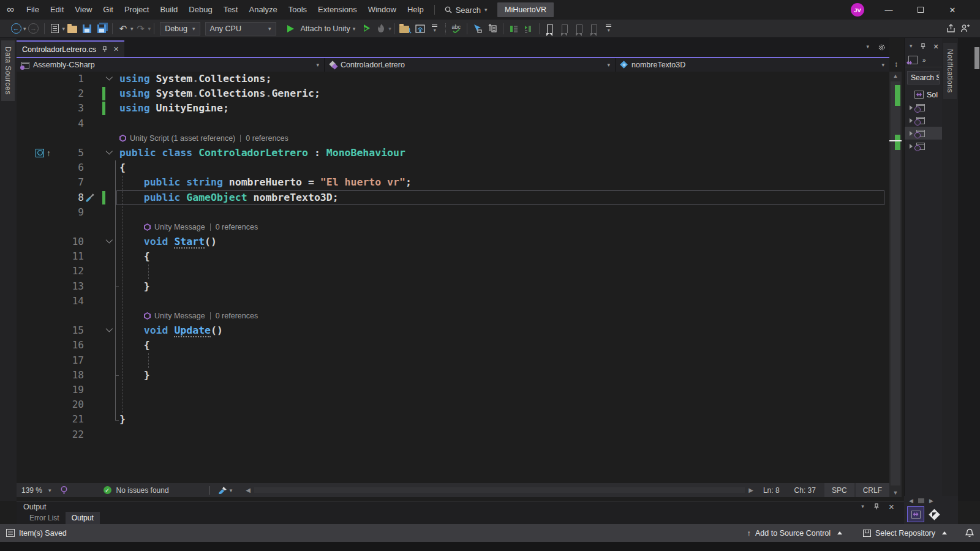  What do you see at coordinates (204, 138) in the screenshot?
I see `codelens-info: Unity Script (1 asset reference)0 refere…` at bounding box center [204, 138].